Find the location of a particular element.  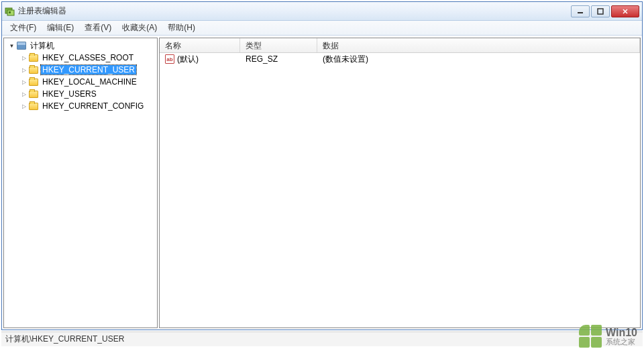

close-button is located at coordinates (625, 11).